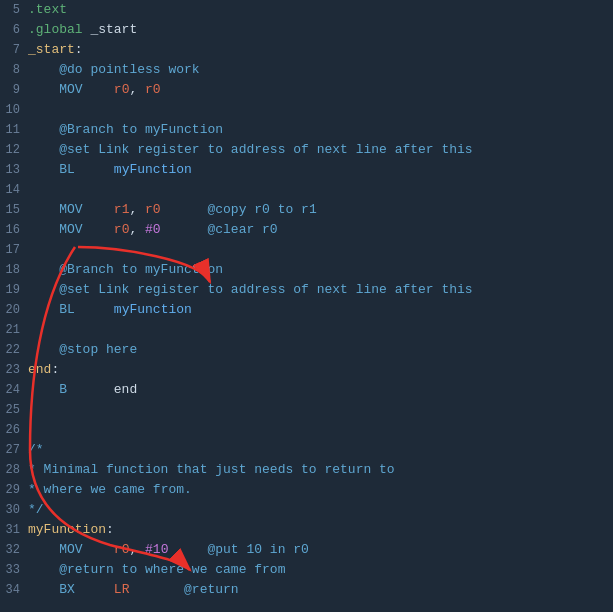  What do you see at coordinates (52, 50) in the screenshot?
I see `code-token: _start` at bounding box center [52, 50].